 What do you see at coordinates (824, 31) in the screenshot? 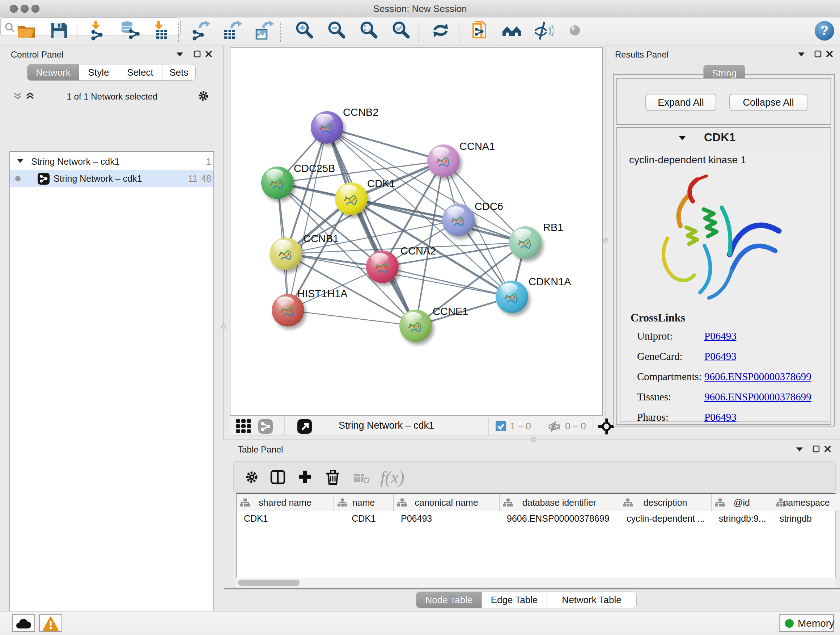
I see `help-button: ?` at bounding box center [824, 31].